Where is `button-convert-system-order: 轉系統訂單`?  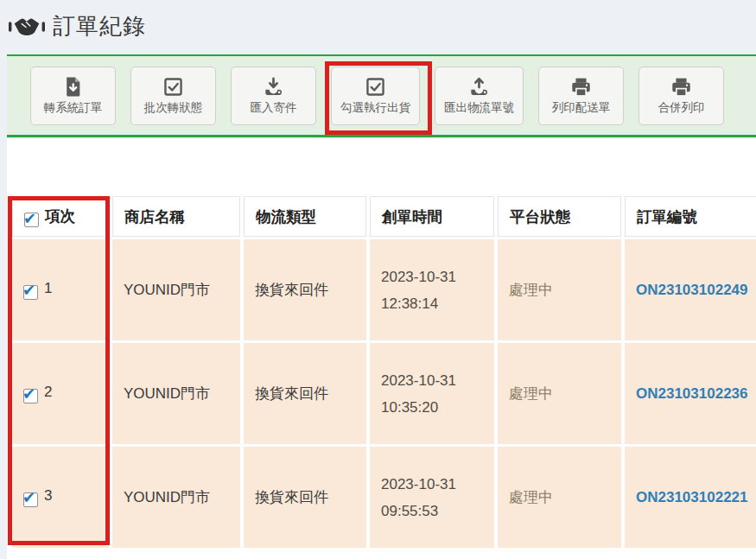 button-convert-system-order: 轉系統訂單 is located at coordinates (73, 96).